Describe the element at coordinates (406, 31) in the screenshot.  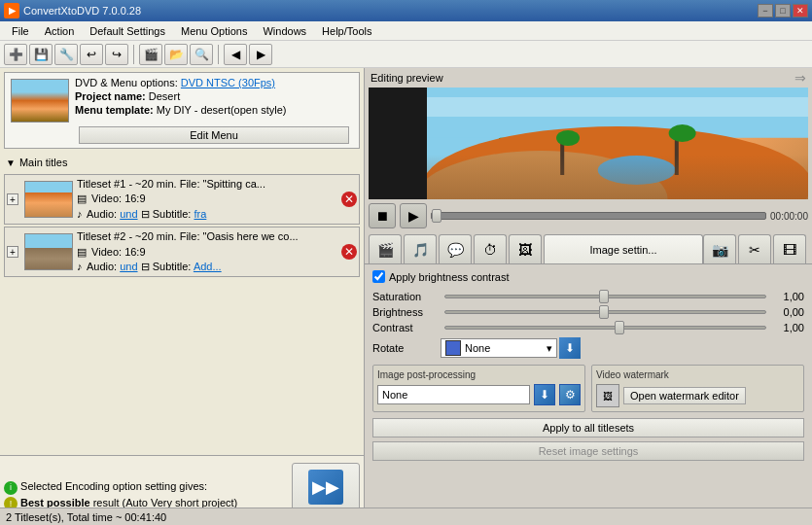
I see `menubar: File Action Default Settings Menu Option…` at that location.